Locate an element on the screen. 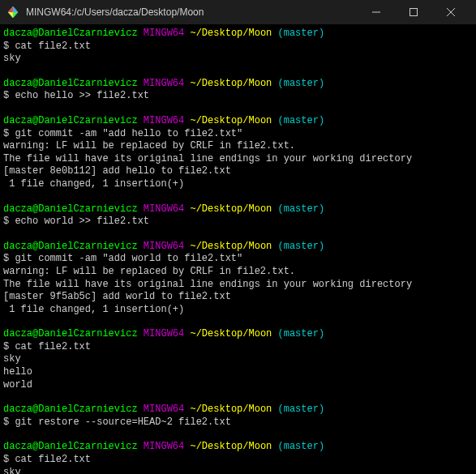 Image resolution: width=476 pixels, height=474 pixels. command-line: $ git commit -am "add world to file2.txt… is located at coordinates (238, 259).